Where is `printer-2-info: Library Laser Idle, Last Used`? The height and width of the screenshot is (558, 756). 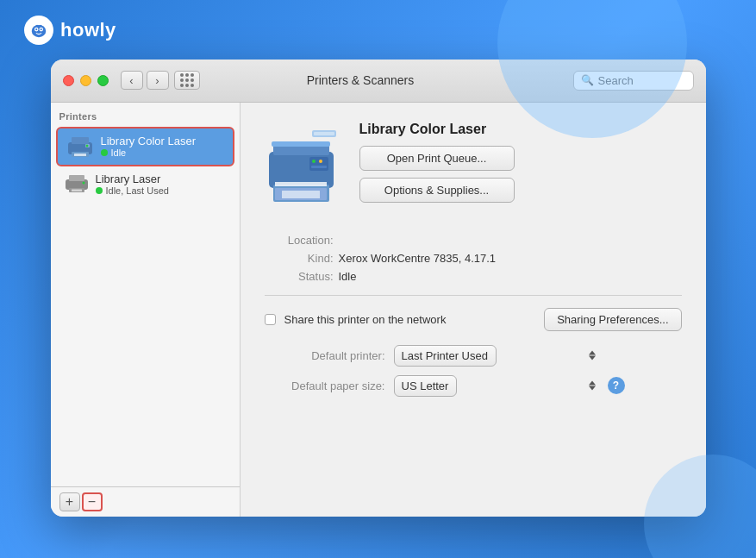
printer-2-info: Library Laser Idle, Last Used is located at coordinates (133, 185).